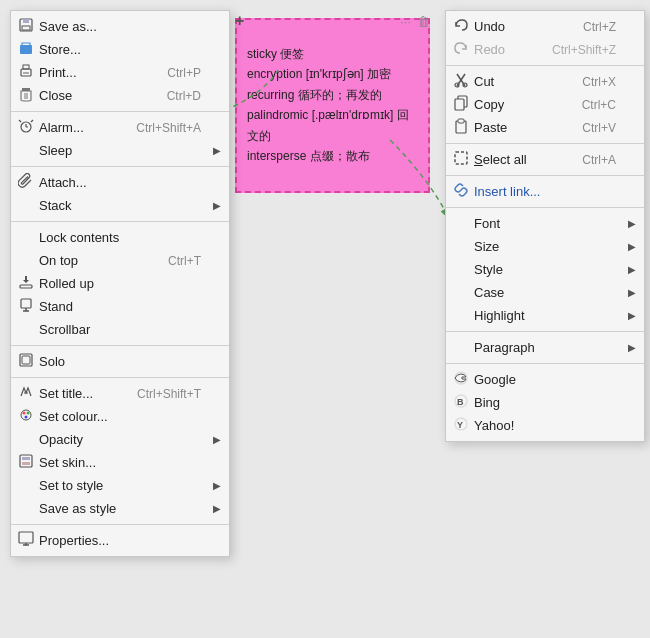 The width and height of the screenshot is (650, 638). Describe the element at coordinates (489, 292) in the screenshot. I see `case-label: Case` at that location.